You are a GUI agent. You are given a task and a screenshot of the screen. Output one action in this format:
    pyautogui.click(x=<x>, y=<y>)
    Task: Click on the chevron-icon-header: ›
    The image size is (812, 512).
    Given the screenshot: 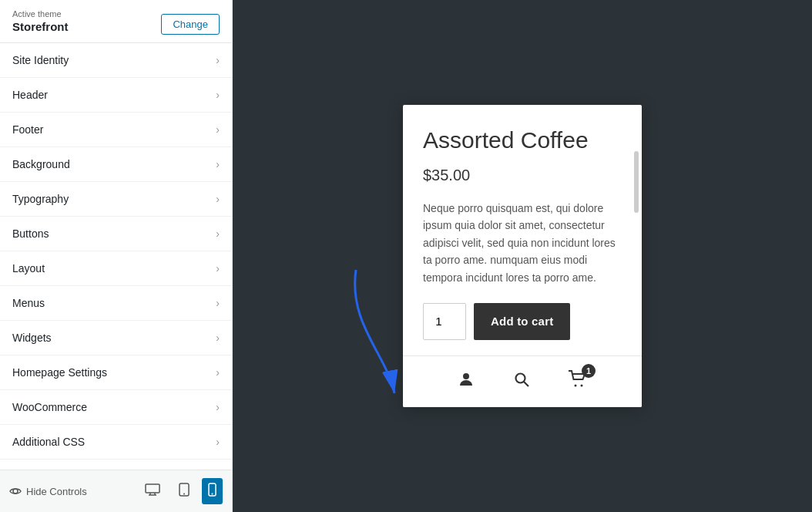 What is the action you would take?
    pyautogui.click(x=217, y=95)
    